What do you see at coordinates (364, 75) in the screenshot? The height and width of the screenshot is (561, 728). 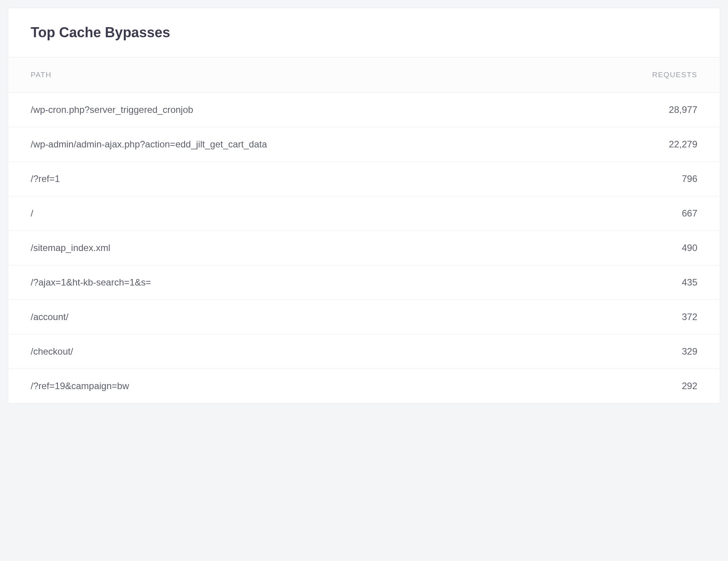 I see `table-header: PATH REQUESTS` at bounding box center [364, 75].